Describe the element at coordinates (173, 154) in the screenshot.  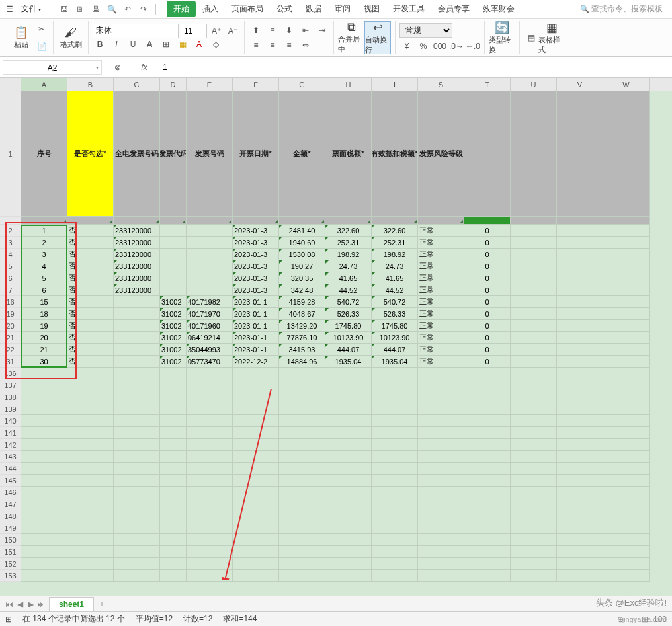
I see `header-cell-D: 发票代码` at that location.